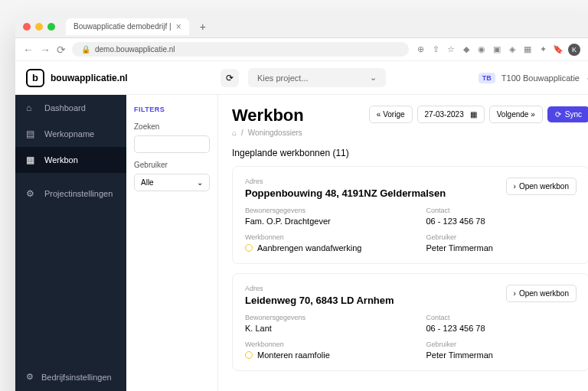  I want to click on date-value: 27-03-2023, so click(444, 115).